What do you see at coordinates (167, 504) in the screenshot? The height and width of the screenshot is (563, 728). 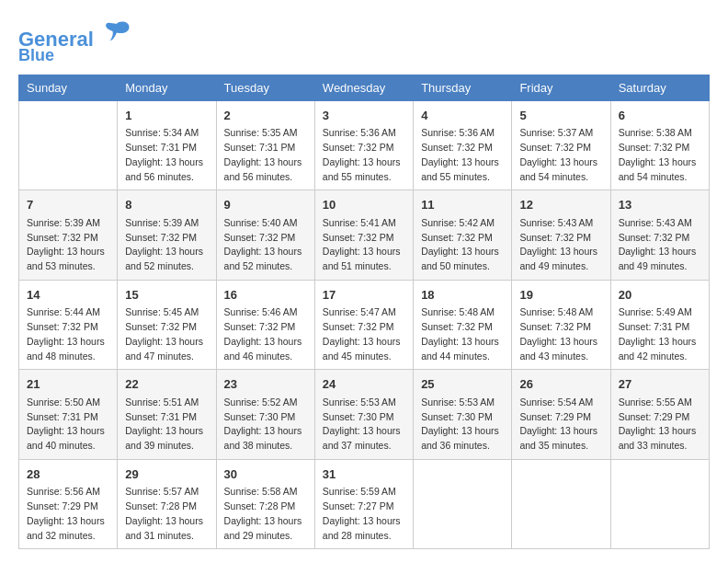 I see `calendar-day-cell: 29Sunrise: 5:57 AM Sunset: 7:28 PM Dayli…` at bounding box center [167, 504].